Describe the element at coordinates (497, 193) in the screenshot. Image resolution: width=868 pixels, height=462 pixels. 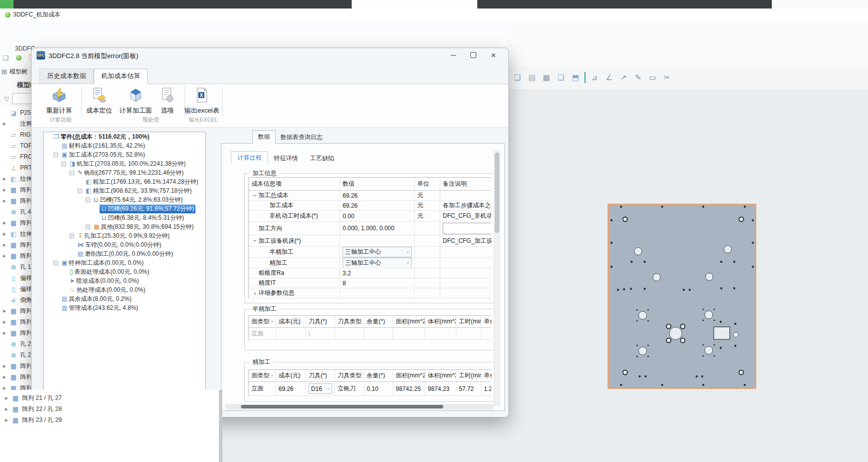
I see `vertical-scroll-thumb` at that location.